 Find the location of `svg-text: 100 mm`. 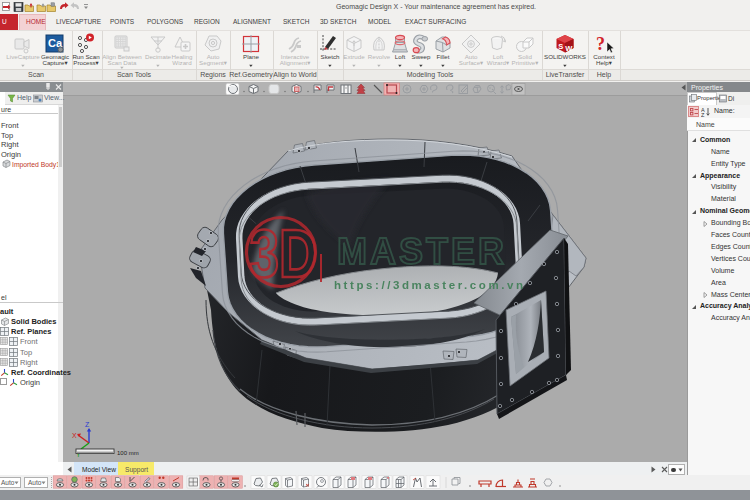

svg-text: 100 mm is located at coordinates (128, 453).